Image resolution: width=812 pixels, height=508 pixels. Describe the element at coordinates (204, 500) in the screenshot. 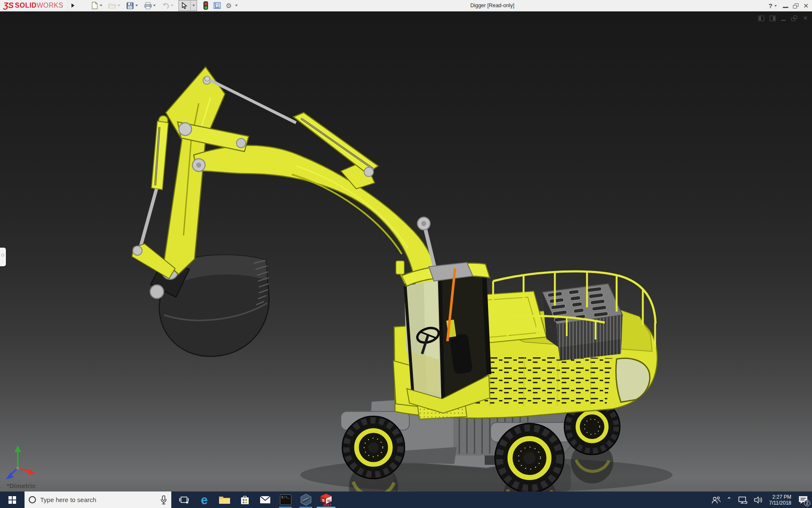

I see `edge-icon: e` at that location.